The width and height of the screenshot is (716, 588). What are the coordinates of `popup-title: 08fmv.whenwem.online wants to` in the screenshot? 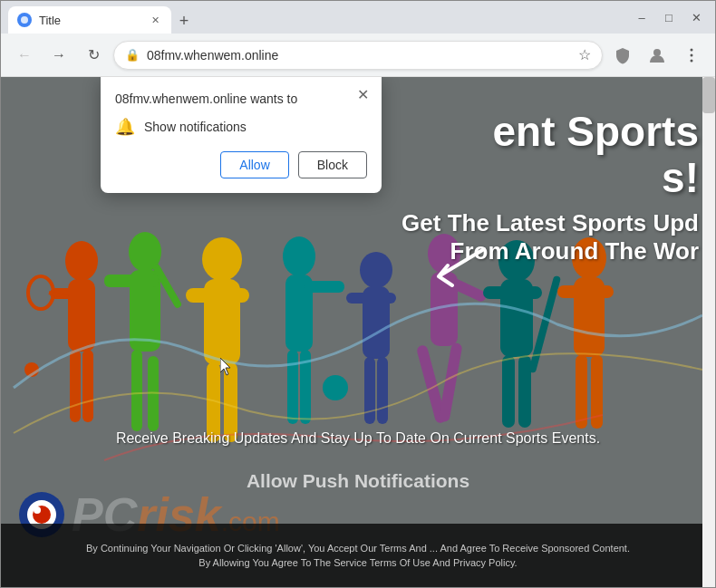 It's located at (241, 99).